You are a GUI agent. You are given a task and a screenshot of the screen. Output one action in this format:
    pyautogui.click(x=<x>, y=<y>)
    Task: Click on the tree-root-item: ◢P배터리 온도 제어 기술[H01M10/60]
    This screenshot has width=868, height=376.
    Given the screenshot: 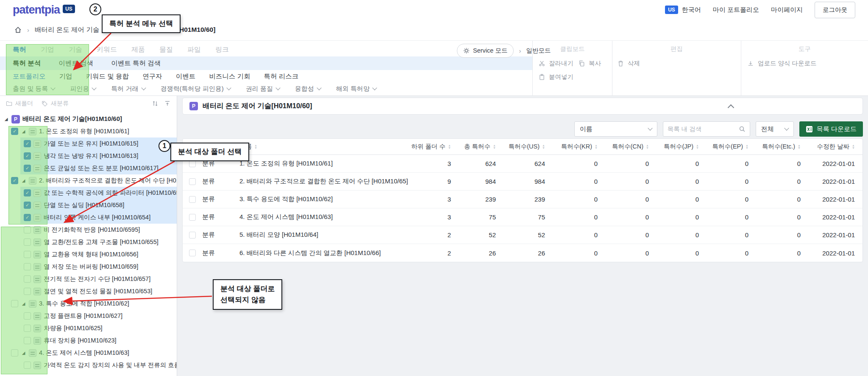 What is the action you would take?
    pyautogui.click(x=88, y=119)
    